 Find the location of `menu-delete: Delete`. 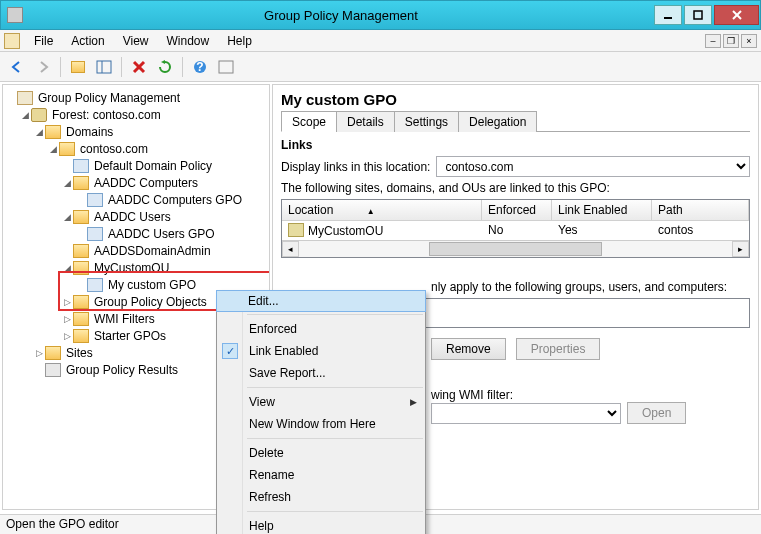

menu-delete: Delete is located at coordinates (321, 453).